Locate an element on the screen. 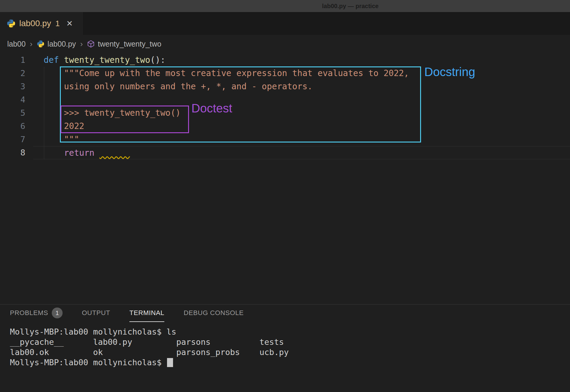 This screenshot has width=570, height=392. terminal-cursor is located at coordinates (170, 363).